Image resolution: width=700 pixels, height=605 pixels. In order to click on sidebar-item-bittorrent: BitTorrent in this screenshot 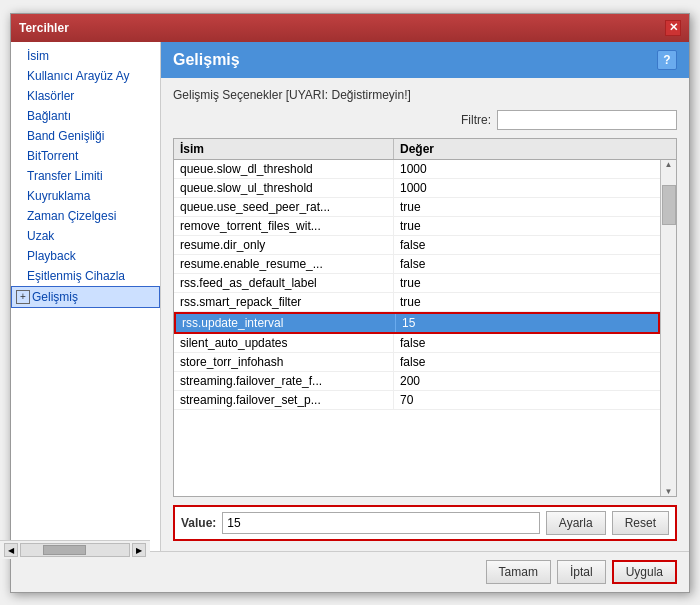, I will do `click(86, 156)`.